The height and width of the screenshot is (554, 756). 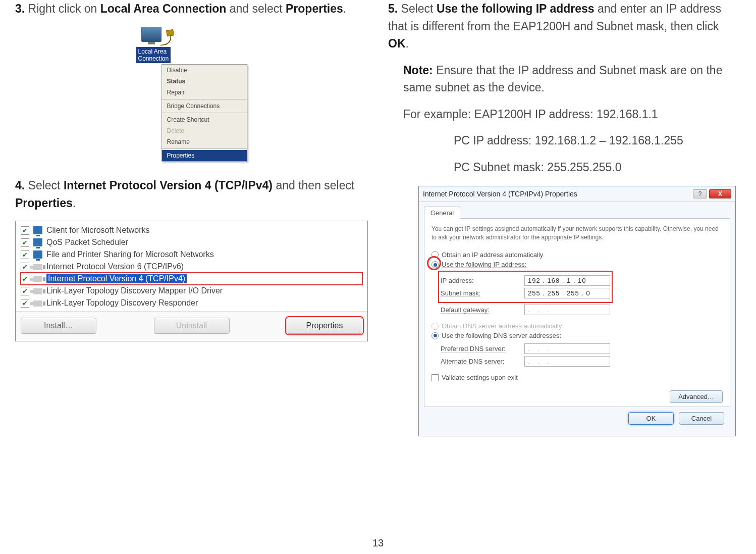 What do you see at coordinates (564, 140) in the screenshot?
I see `pc-ip-line: PC IP address: 192.168.1.2 – 192.168.1.2…` at bounding box center [564, 140].